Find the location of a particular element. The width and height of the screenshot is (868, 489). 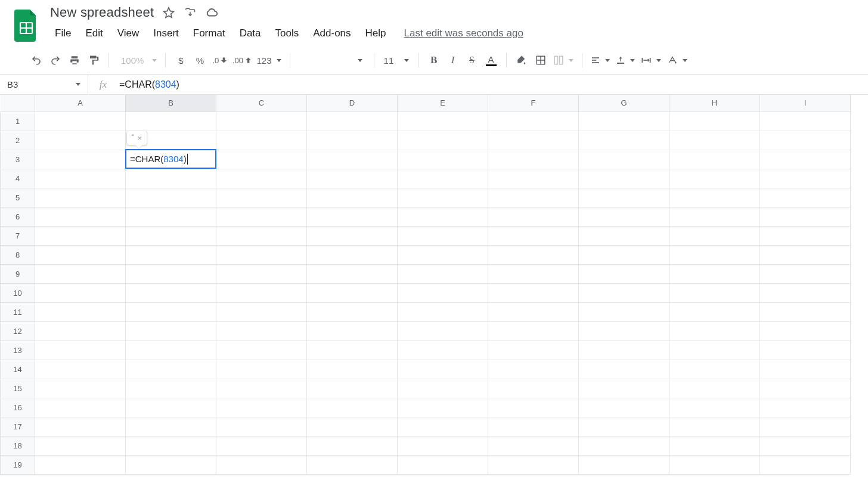

format-currency-button: $ is located at coordinates (181, 60).